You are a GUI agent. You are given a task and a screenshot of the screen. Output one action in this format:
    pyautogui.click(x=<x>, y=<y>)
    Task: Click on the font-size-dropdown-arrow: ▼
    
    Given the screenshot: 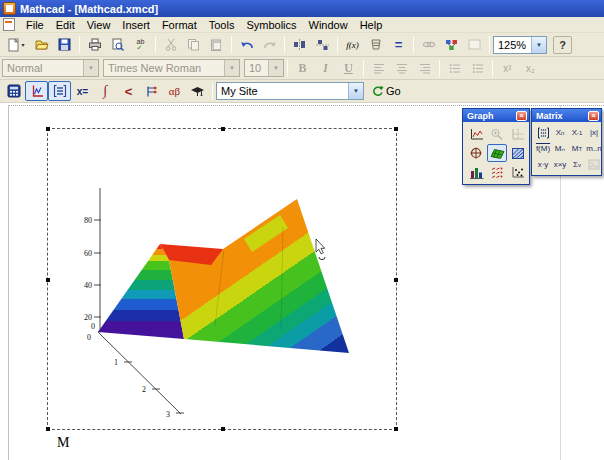 What is the action you would take?
    pyautogui.click(x=276, y=68)
    